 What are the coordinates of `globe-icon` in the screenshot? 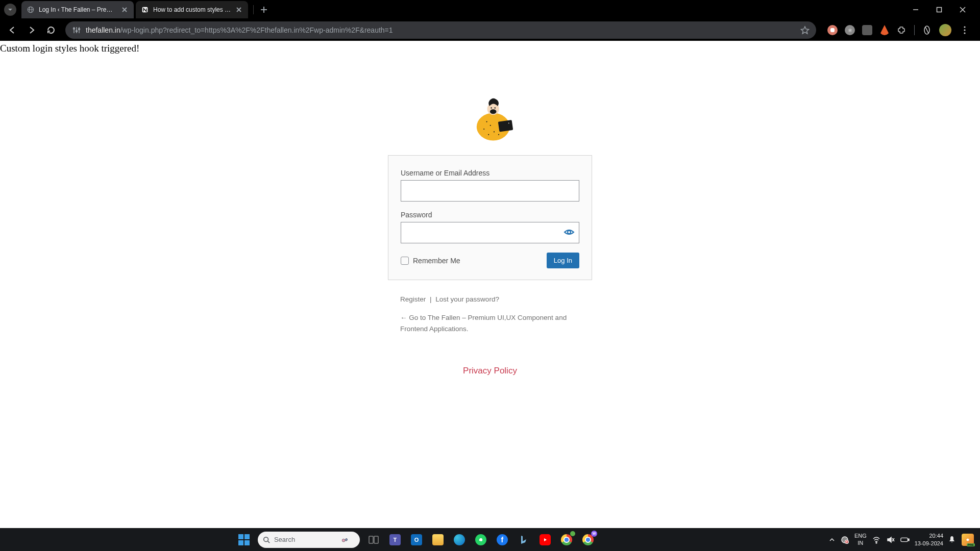 It's located at (31, 10).